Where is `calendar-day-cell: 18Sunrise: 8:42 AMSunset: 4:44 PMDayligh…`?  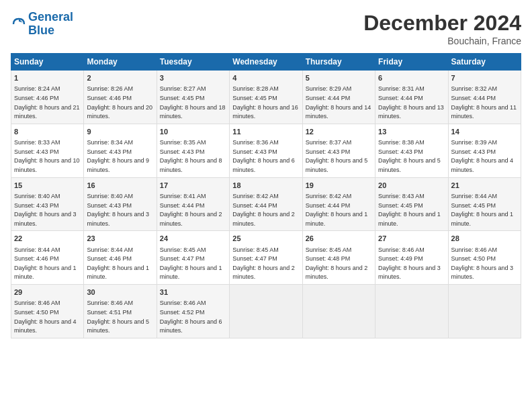
calendar-day-cell: 18Sunrise: 8:42 AMSunset: 4:44 PMDayligh… is located at coordinates (266, 204).